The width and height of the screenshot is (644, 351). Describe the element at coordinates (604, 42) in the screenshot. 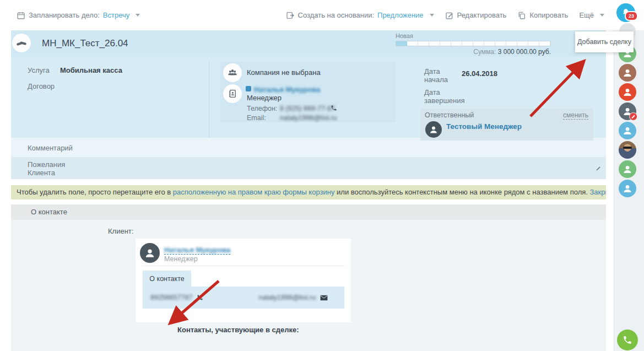

I see `menu-item-add-deal: Добавить сделку` at that location.